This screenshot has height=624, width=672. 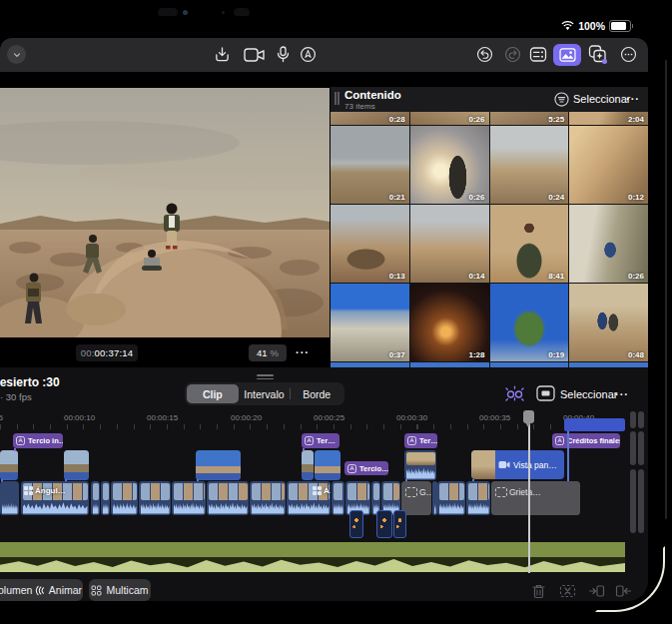 I want to click on media-thumbnail: 0:48, so click(x=609, y=322).